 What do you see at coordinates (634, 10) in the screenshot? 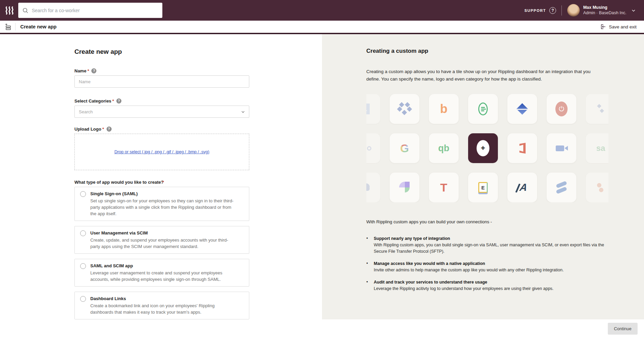
I see `user-menu-chevron-icon` at bounding box center [634, 10].